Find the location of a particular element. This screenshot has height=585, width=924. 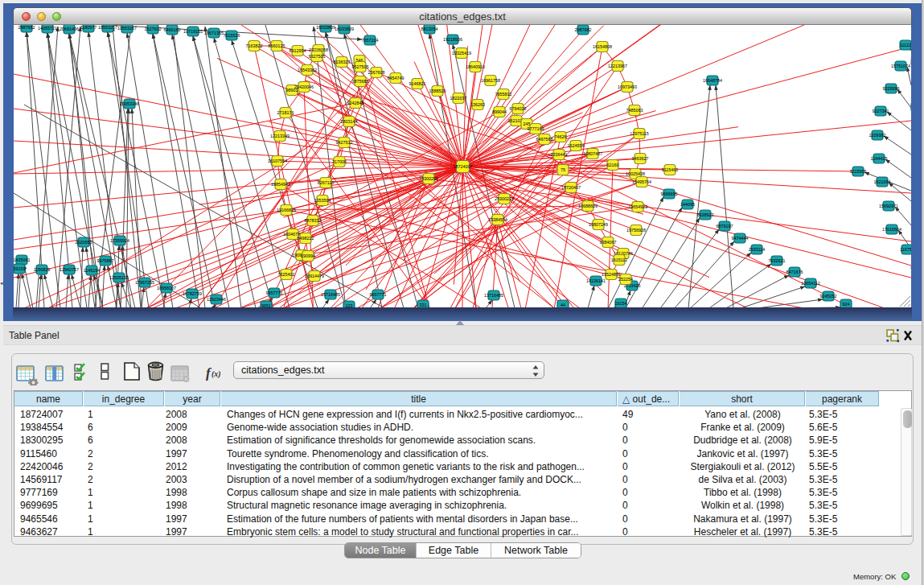

svg-text: 924 is located at coordinates (846, 304).